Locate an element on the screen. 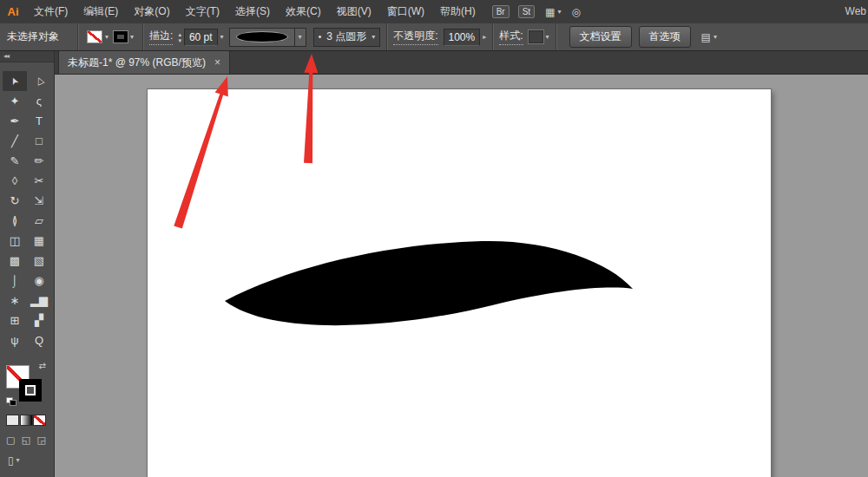 Image resolution: width=868 pixels, height=477 pixels. type-tool: T is located at coordinates (39, 121).